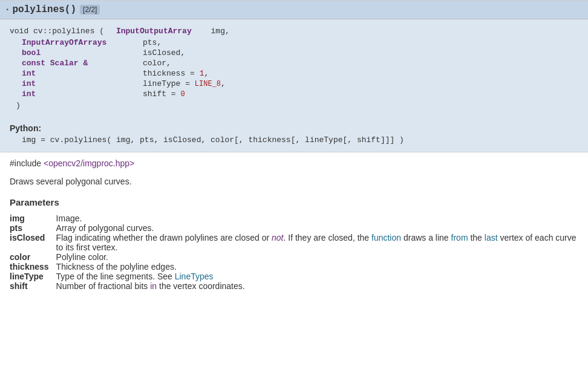  I want to click on function-name: polylines(), so click(44, 10).